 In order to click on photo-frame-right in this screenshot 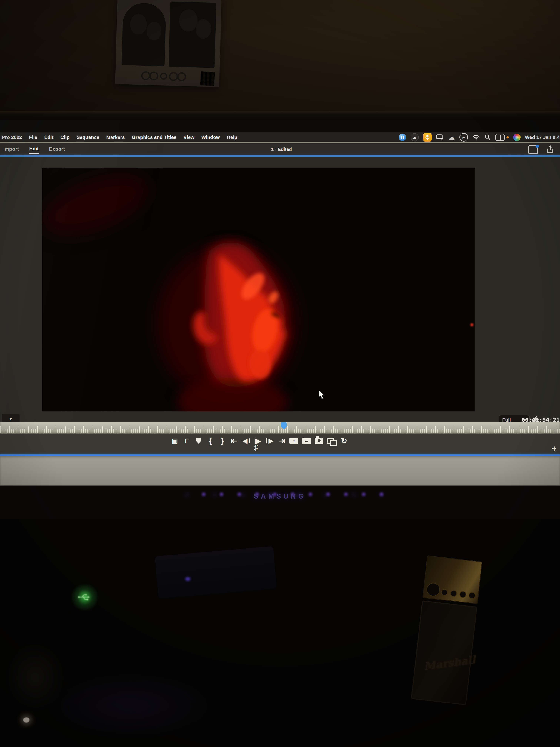, I will do `click(192, 34)`.